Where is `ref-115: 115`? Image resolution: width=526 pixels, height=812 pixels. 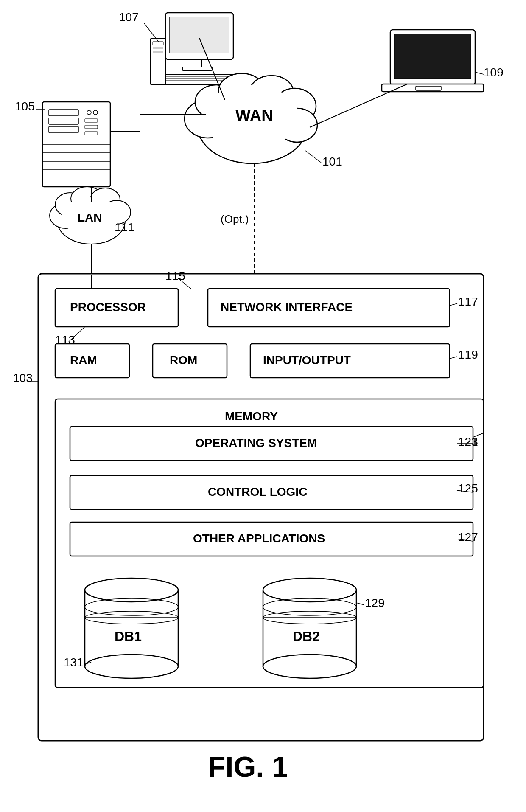 ref-115: 115 is located at coordinates (176, 276).